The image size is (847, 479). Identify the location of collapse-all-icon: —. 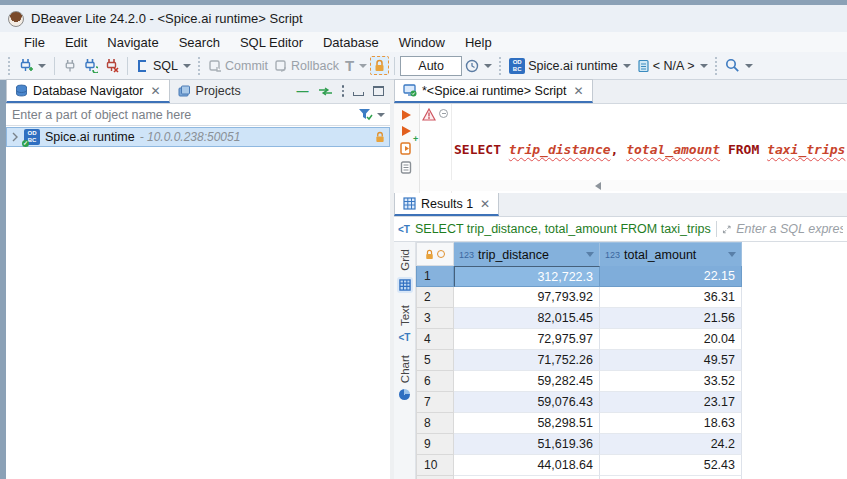
(303, 91).